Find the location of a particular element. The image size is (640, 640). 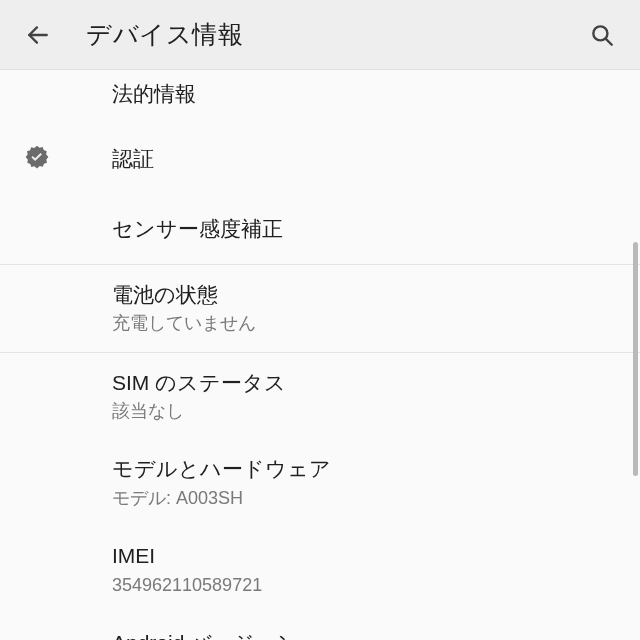

item-subtitle: モデル: A003SH is located at coordinates (365, 498).